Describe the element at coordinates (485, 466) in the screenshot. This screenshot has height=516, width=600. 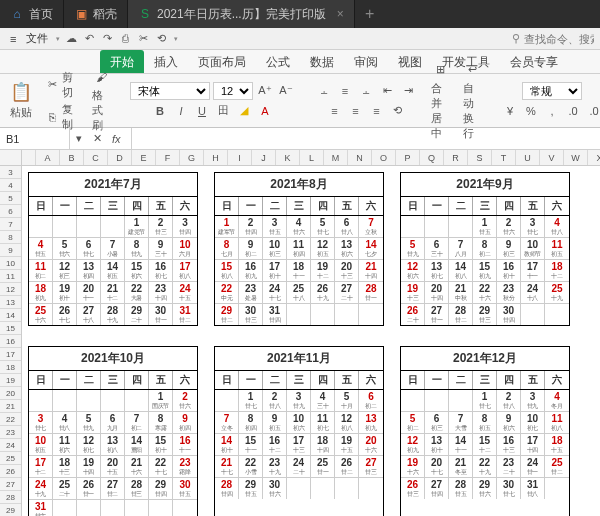
I see `calendar-day: 22十九` at that location.